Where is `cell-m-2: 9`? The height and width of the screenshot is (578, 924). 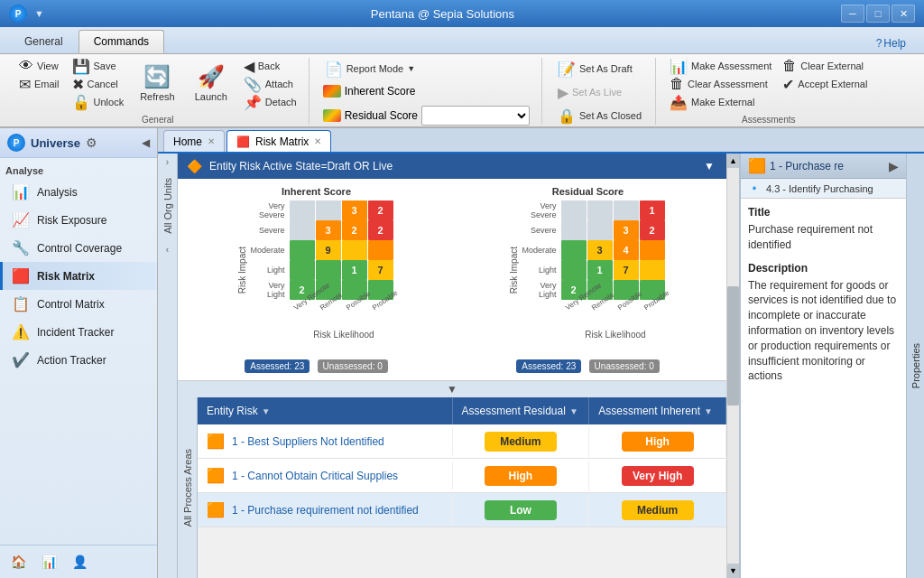
cell-m-2: 9 is located at coordinates (328, 250).